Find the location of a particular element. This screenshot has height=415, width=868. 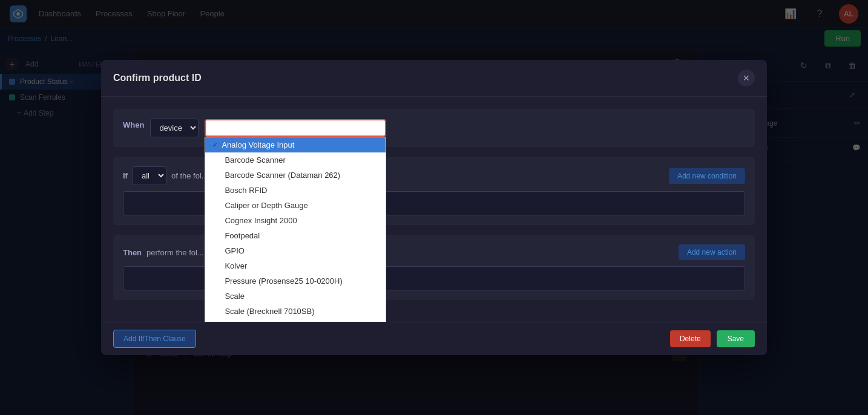

modal-close-btn: ✕ is located at coordinates (746, 78).